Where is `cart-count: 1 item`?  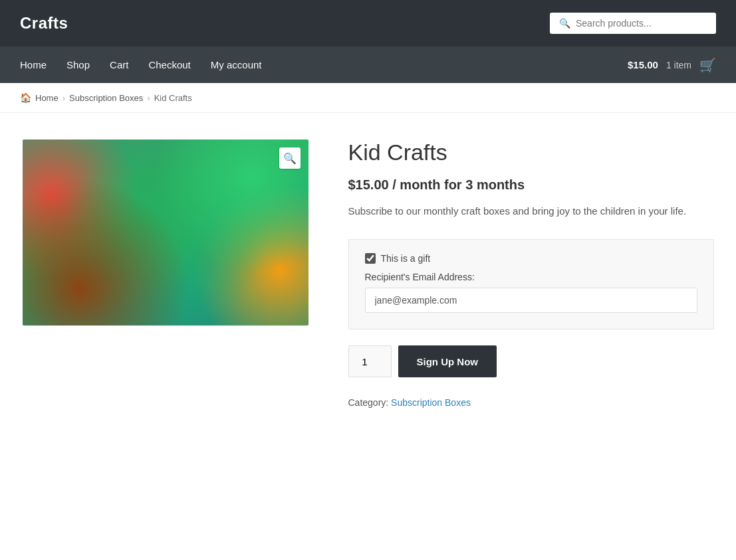 cart-count: 1 item is located at coordinates (679, 65).